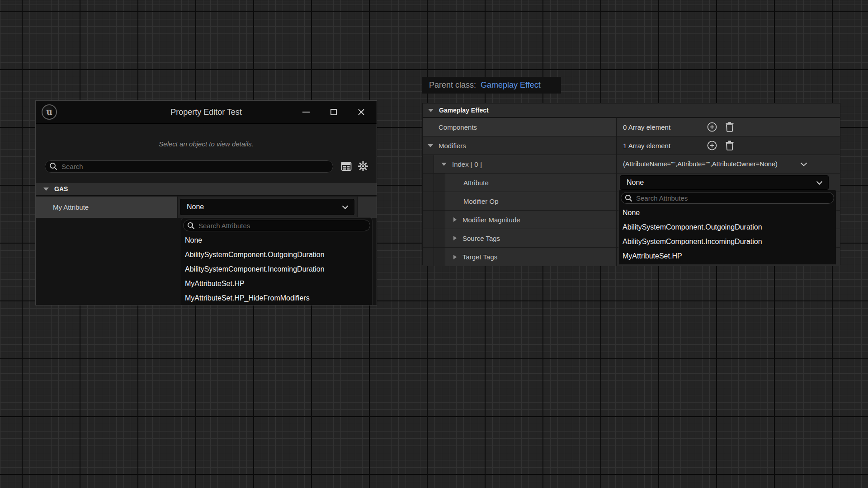  What do you see at coordinates (631, 145) in the screenshot?
I see `row-modifiers: Modifiers 1 Array element` at bounding box center [631, 145].